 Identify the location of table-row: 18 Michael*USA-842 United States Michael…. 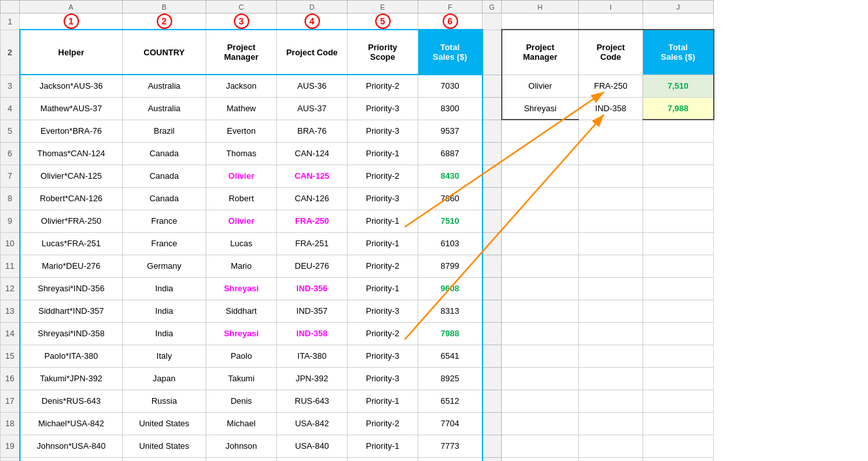
(357, 423).